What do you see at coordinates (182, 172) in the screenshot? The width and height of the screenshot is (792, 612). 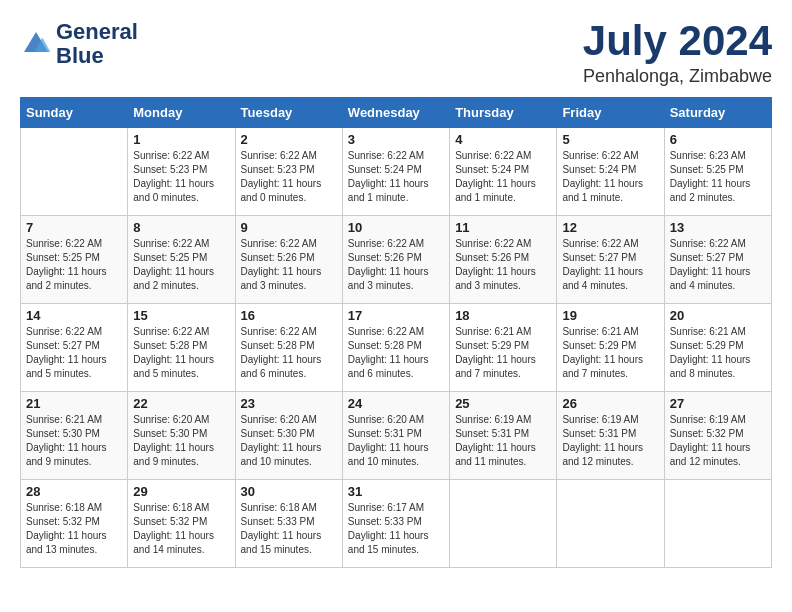 I see `calendar-cell: 1Sunrise: 6:22 AMSunset: 5:23 PMDaylight…` at bounding box center [182, 172].